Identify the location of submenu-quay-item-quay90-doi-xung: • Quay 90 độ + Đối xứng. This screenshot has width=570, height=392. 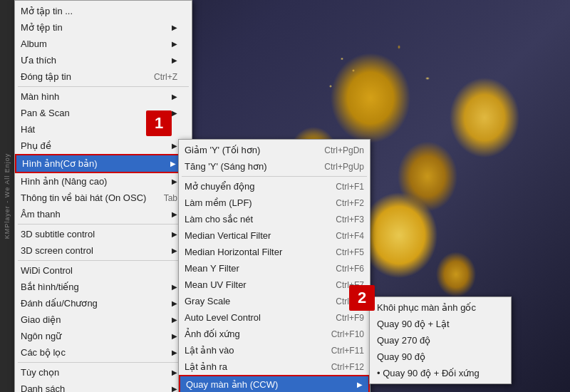
(440, 373).